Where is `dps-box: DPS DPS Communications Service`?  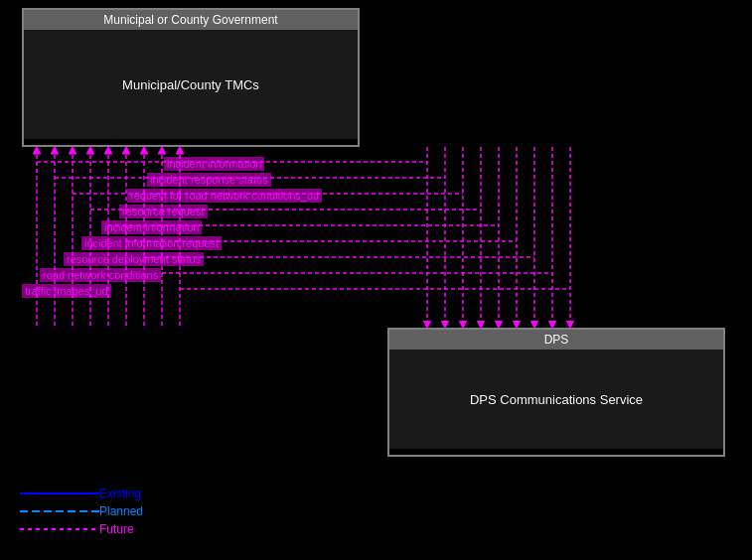
dps-box: DPS DPS Communications Service is located at coordinates (556, 392).